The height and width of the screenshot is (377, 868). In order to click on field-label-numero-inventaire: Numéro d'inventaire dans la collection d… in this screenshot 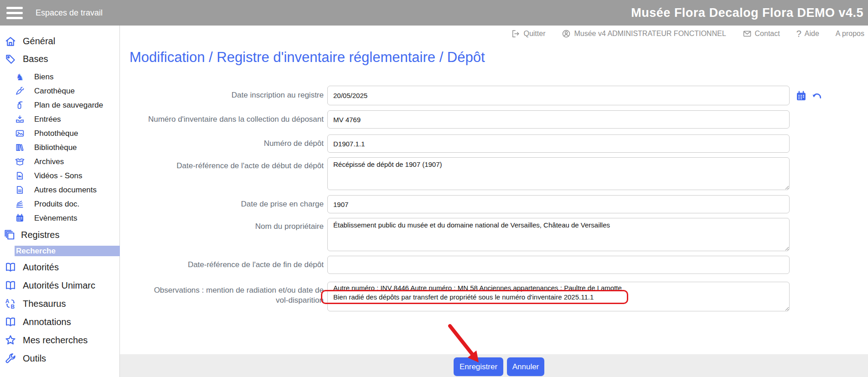, I will do `click(226, 119)`.